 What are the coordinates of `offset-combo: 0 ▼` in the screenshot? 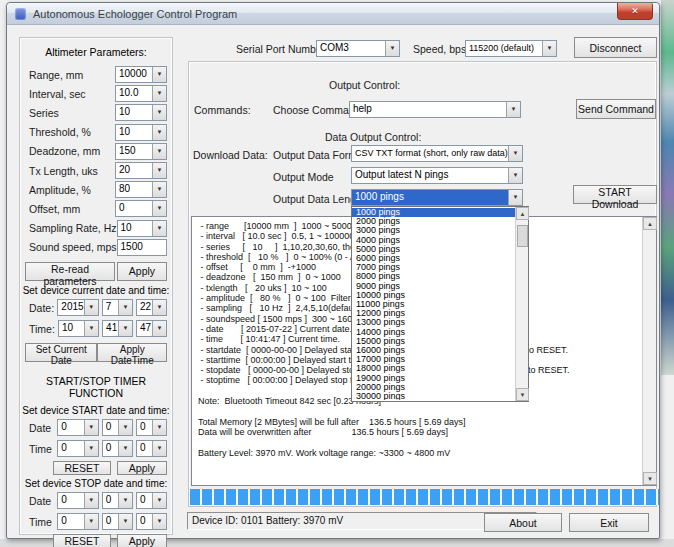 It's located at (141, 208).